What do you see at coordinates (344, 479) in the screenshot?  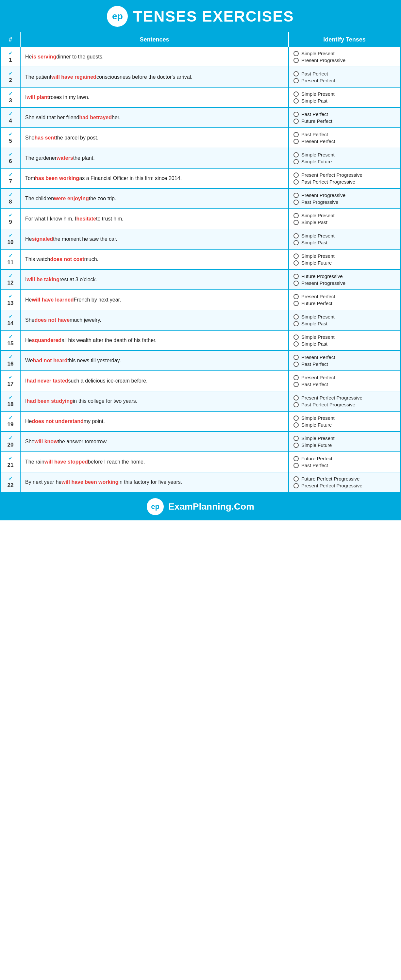 I see `tense-option: Future Perfect Progressive` at bounding box center [344, 479].